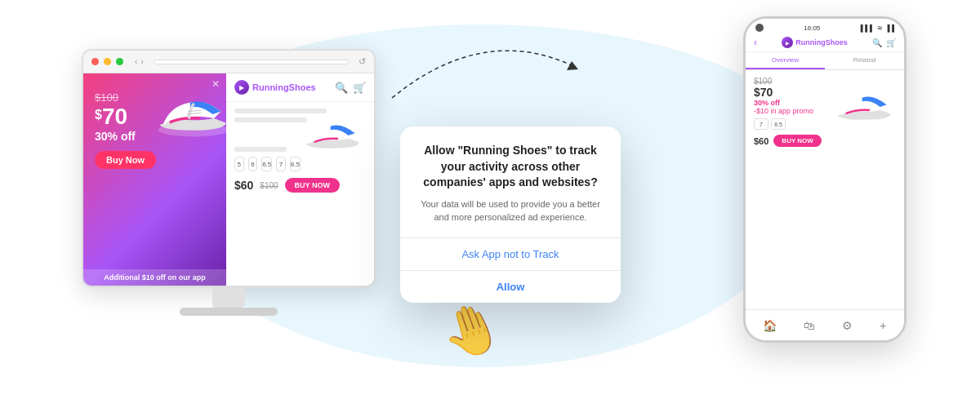  Describe the element at coordinates (341, 88) in the screenshot. I see `search-icon: 🔍` at that location.